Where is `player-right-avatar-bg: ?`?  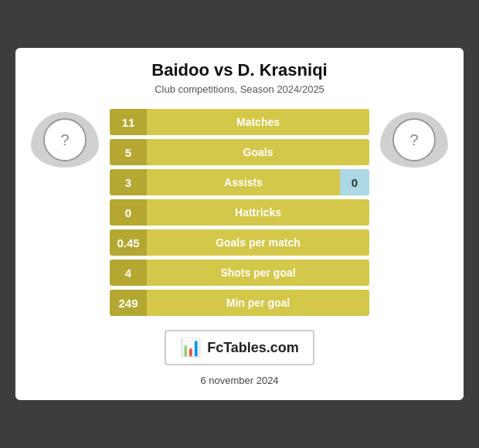 player-right-avatar-bg: ? is located at coordinates (414, 140).